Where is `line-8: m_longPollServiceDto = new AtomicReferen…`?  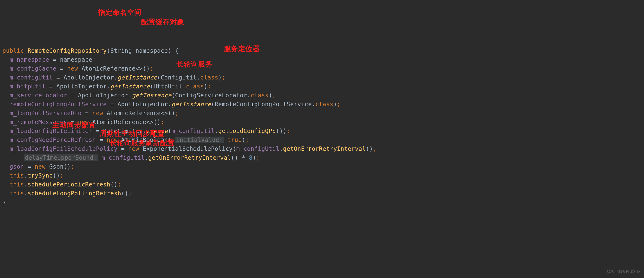 line-8: m_longPollServiceDto = new AtomicReferen… is located at coordinates (90, 113).